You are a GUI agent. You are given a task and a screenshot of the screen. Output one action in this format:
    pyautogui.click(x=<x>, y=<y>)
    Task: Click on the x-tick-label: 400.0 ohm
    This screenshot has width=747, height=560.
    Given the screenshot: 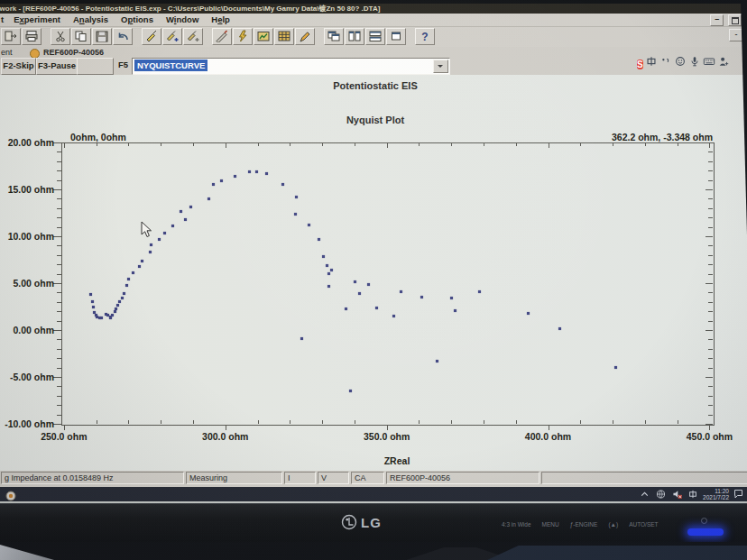 What is the action you would take?
    pyautogui.click(x=549, y=436)
    